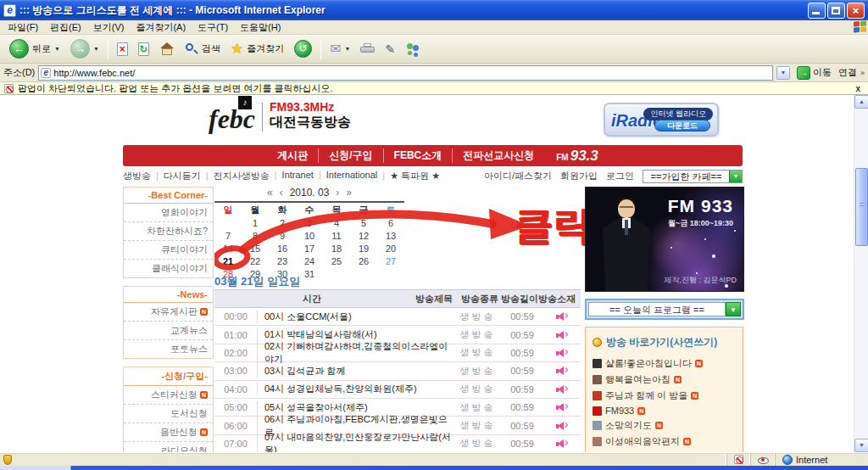 This screenshot has height=470, width=868. What do you see at coordinates (255, 236) in the screenshot?
I see `calendar-date: 8` at bounding box center [255, 236].